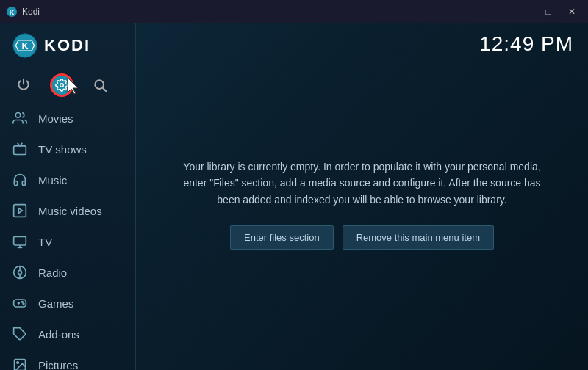  What do you see at coordinates (46, 242) in the screenshot?
I see `tv-label: TV` at bounding box center [46, 242].